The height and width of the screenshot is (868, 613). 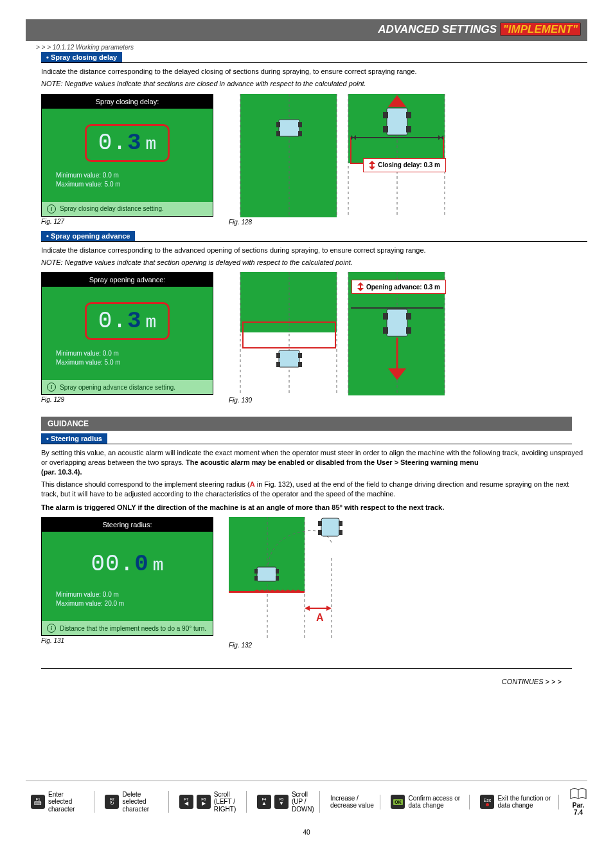 I want to click on guidance-p1b-bold: The acoustic alarm may be enabled or dis…, so click(x=281, y=462).